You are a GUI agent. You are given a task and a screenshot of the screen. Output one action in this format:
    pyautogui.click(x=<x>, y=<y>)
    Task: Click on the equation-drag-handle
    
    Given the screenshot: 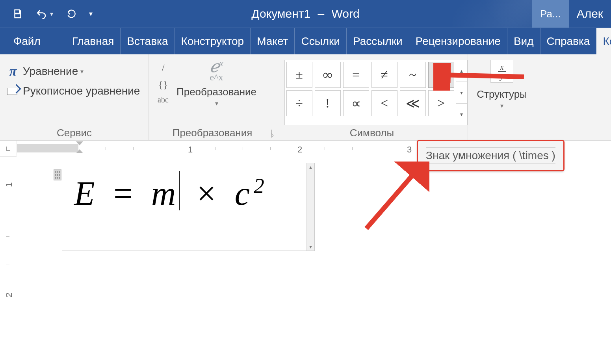 What is the action you would take?
    pyautogui.click(x=58, y=175)
    